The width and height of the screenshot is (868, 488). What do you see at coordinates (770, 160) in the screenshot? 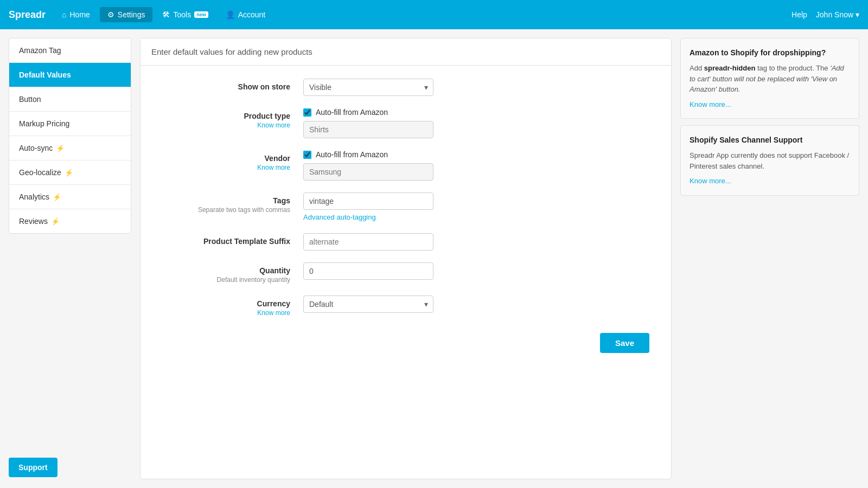
I see `info-card-sales-channel: Shopify Sales Channel Support Spreadr Ap…` at bounding box center [770, 160].